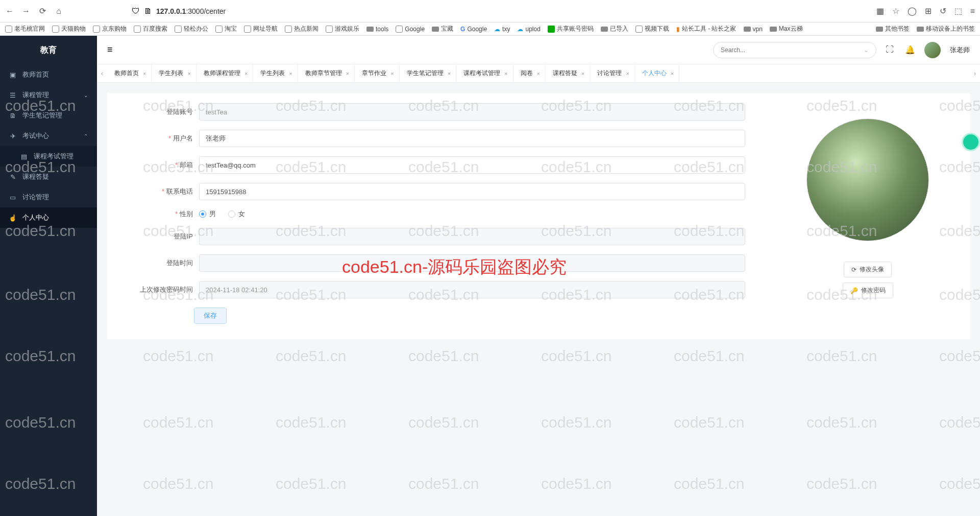 This screenshot has height=516, width=980. I want to click on gender-label: 性别, so click(163, 214).